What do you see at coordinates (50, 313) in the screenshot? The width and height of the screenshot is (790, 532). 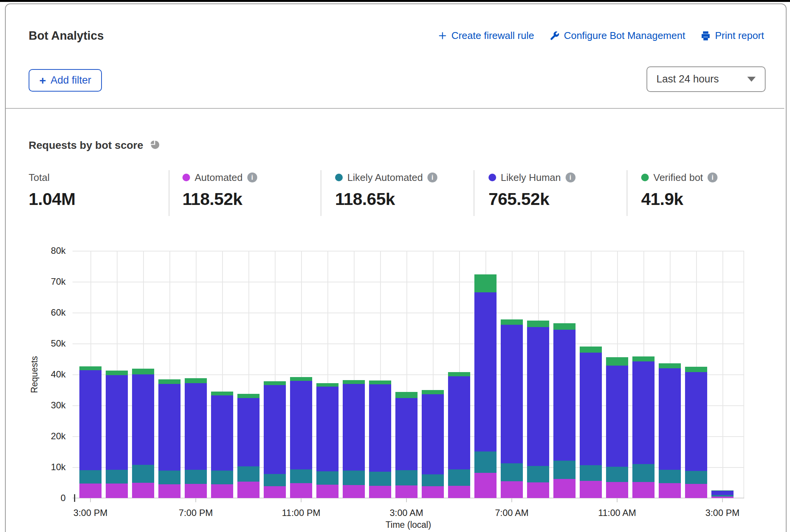 I see `y-tick-label: 60k` at bounding box center [50, 313].